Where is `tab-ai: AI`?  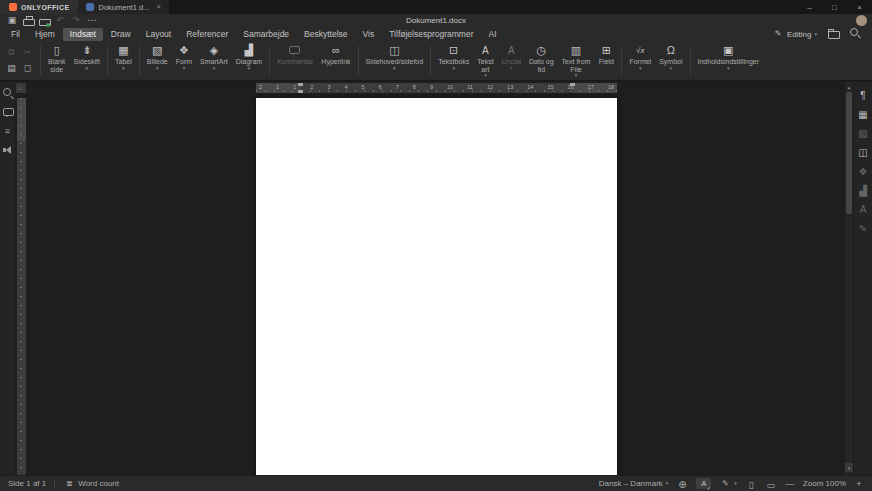 tab-ai: AI is located at coordinates (492, 34).